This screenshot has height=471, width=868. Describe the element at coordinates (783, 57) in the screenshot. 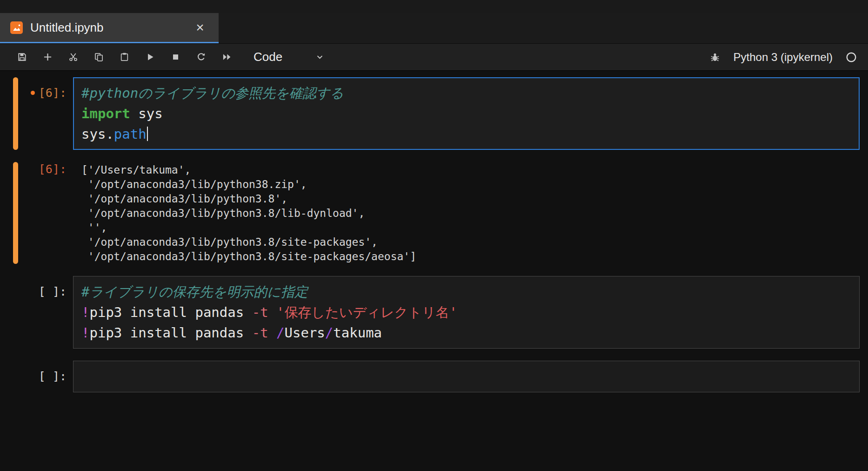

I see `toolbar-right-group: Python 3 (ipykernel)` at that location.